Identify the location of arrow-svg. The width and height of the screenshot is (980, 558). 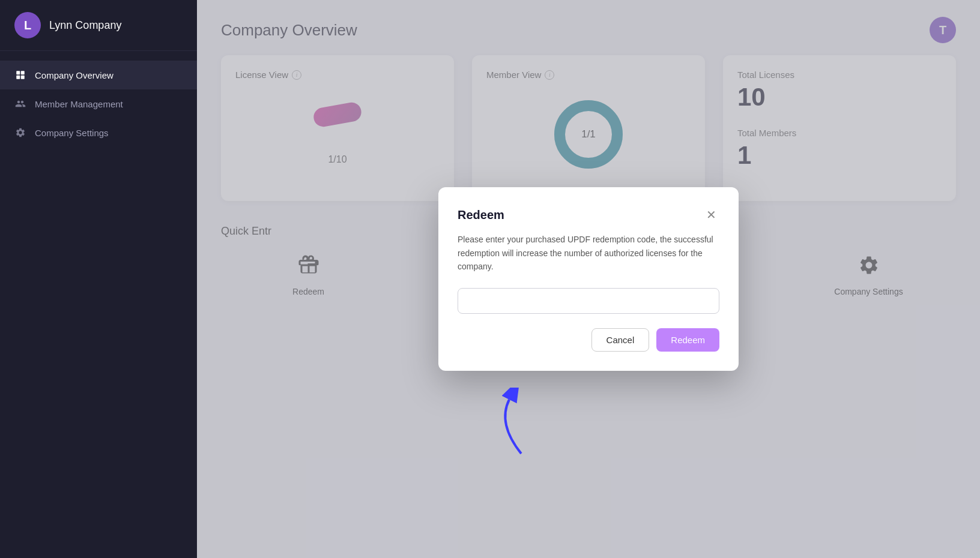
(503, 424).